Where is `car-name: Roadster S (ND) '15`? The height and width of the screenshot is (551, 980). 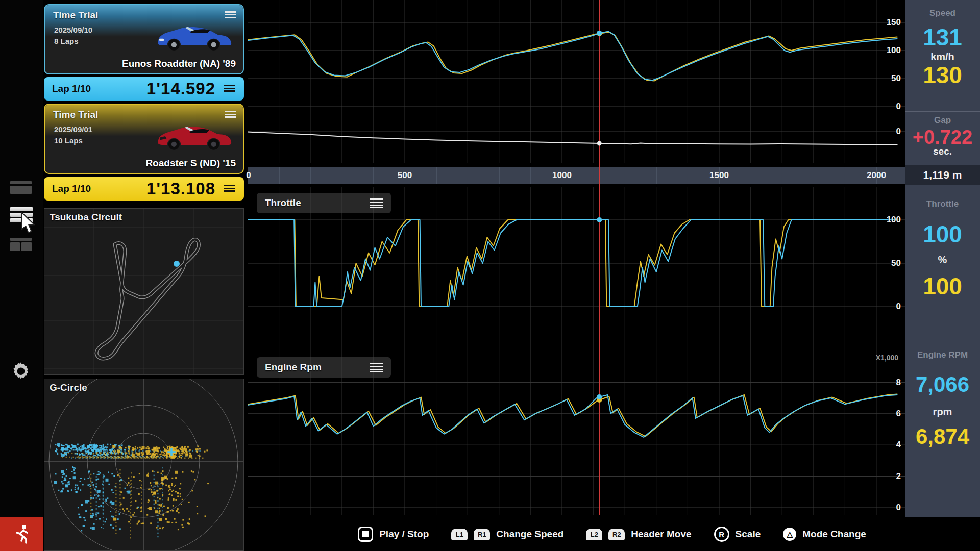
car-name: Roadster S (ND) '15 is located at coordinates (191, 163).